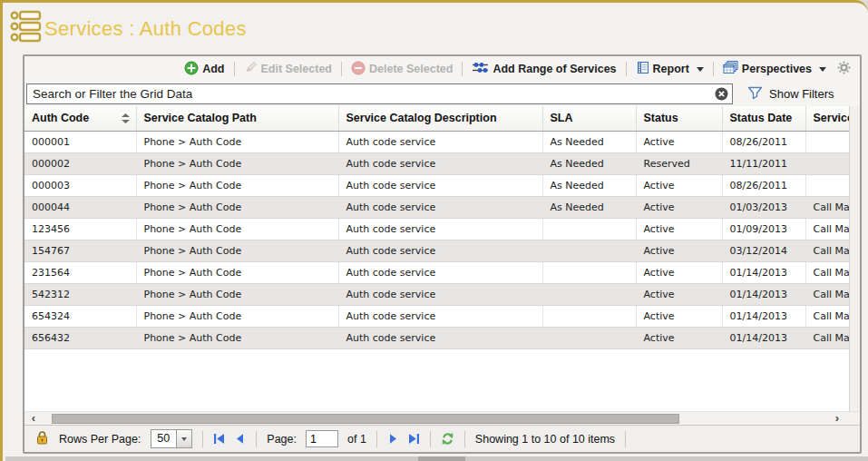 The width and height of the screenshot is (868, 461). What do you see at coordinates (437, 163) in the screenshot?
I see `table-row: 000002Phone > Auth CodeAuth code service…` at bounding box center [437, 163].